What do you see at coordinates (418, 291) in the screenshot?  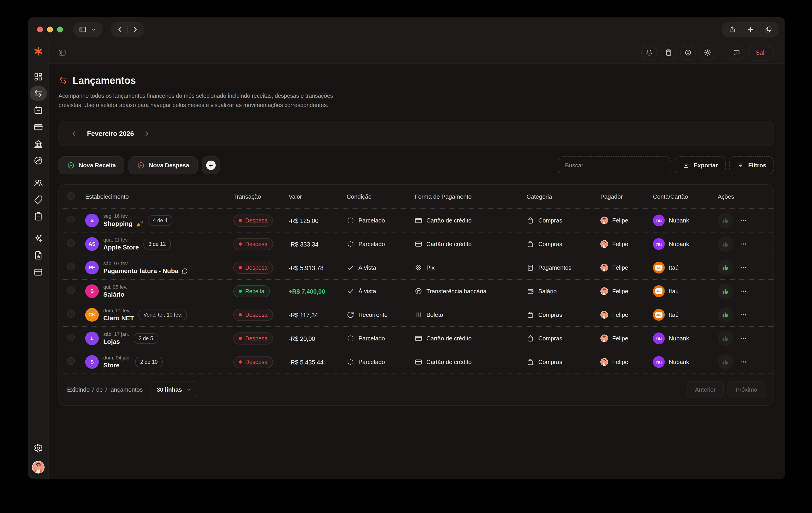 I see `bank-transfer-icon` at bounding box center [418, 291].